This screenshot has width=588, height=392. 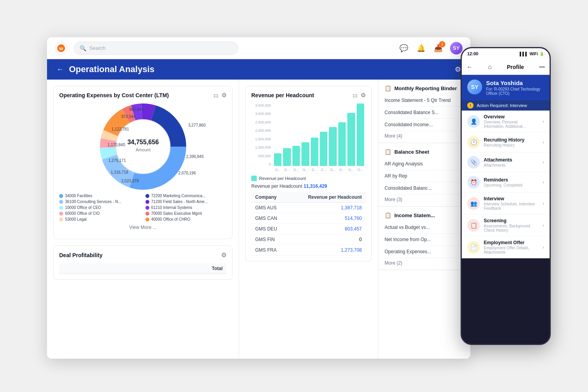 I want to click on profile-avatar: SY, so click(x=475, y=87).